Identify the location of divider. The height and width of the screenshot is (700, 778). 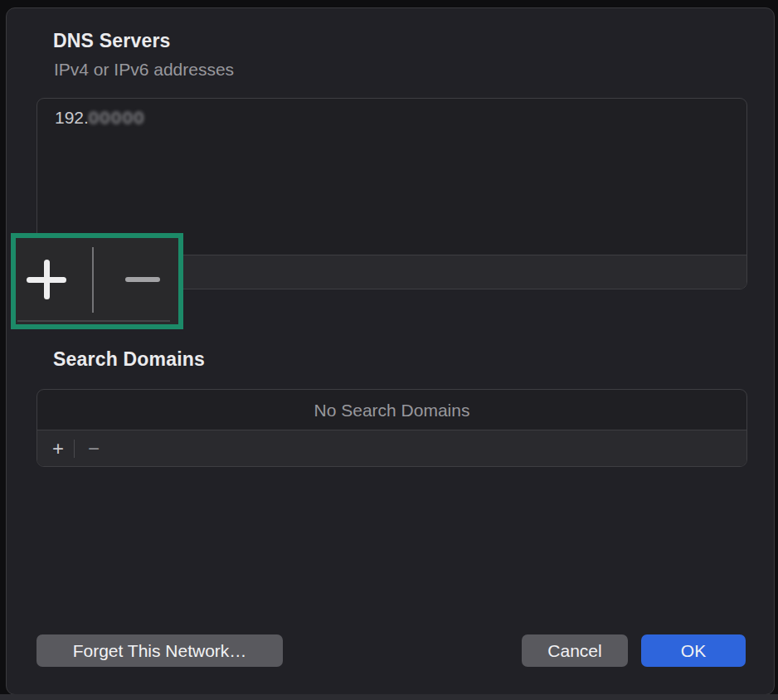
(94, 321).